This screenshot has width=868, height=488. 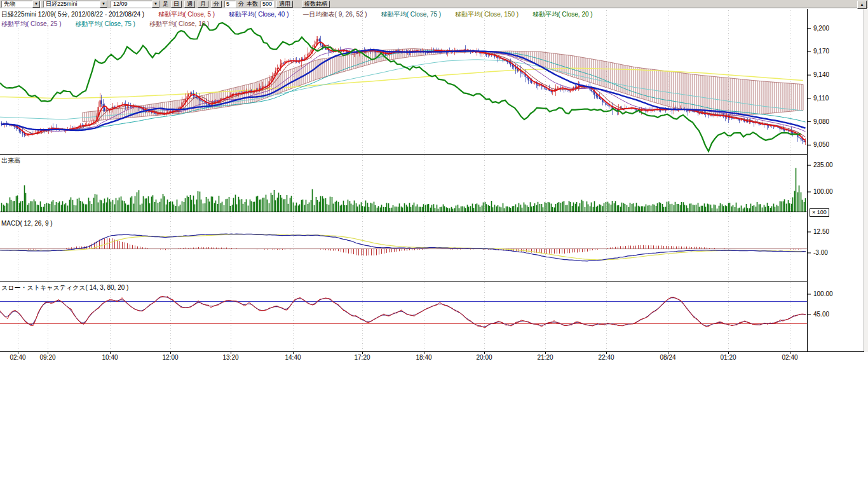 I want to click on legend-item: 移動平均( Close, 10 ), so click(x=179, y=24).